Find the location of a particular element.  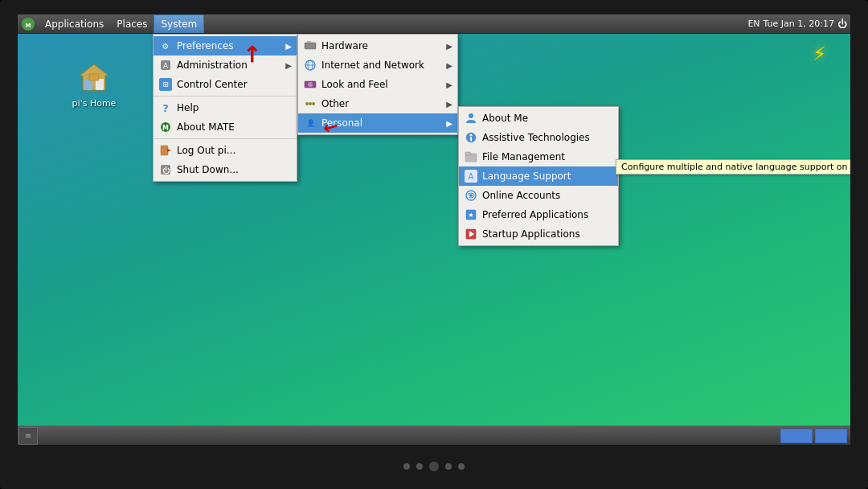

system-menu-l1: ⚙ Preferences ▶ A Administration ▶ ⊞ is located at coordinates (225, 108).